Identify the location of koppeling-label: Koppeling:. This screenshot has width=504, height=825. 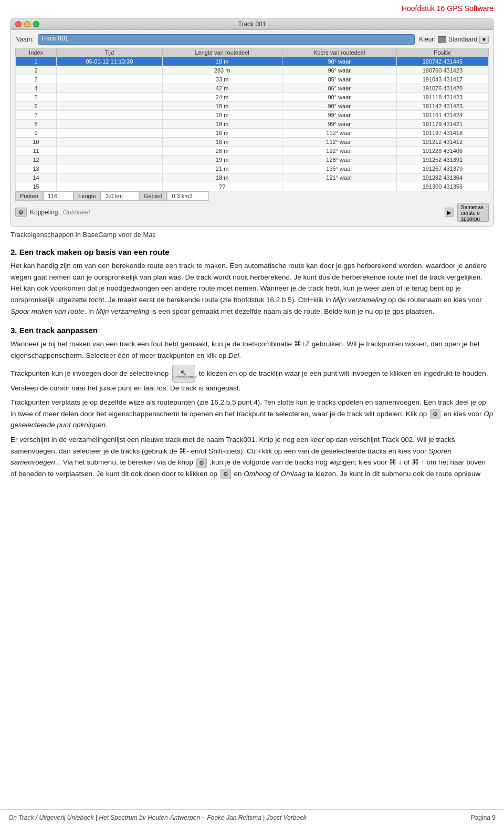
(45, 212).